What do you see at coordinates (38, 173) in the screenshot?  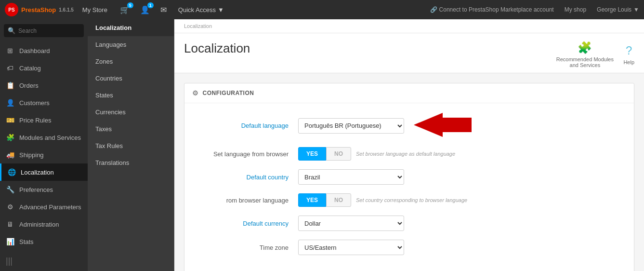 I see `sidebar-item-label: Localization` at bounding box center [38, 173].